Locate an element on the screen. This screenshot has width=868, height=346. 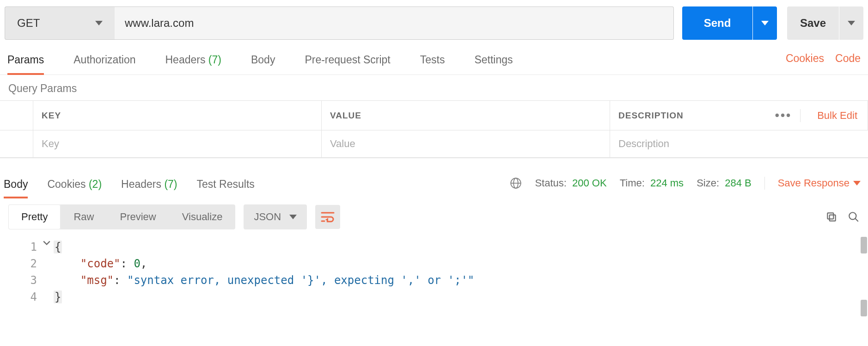
save-options-button is located at coordinates (851, 23).